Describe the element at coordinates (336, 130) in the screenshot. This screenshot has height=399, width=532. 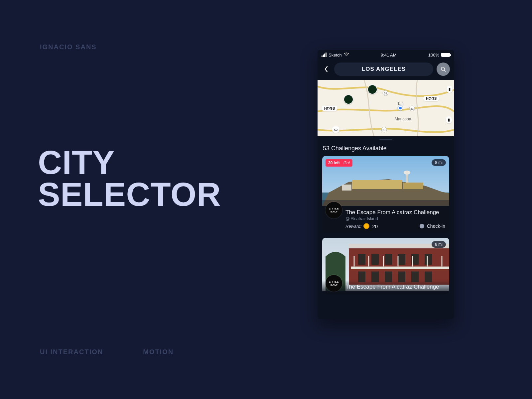
I see `map-pin-generic-1: ▭` at that location.